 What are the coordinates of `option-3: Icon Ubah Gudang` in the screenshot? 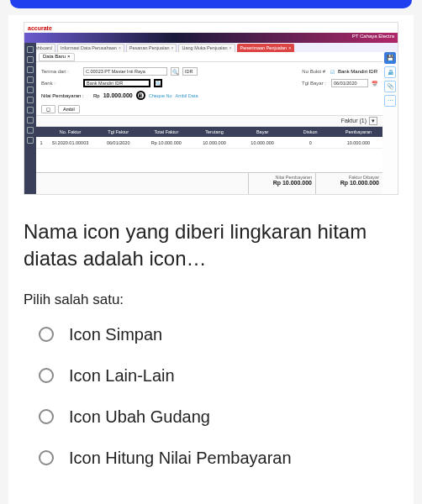 It's located at (211, 417).